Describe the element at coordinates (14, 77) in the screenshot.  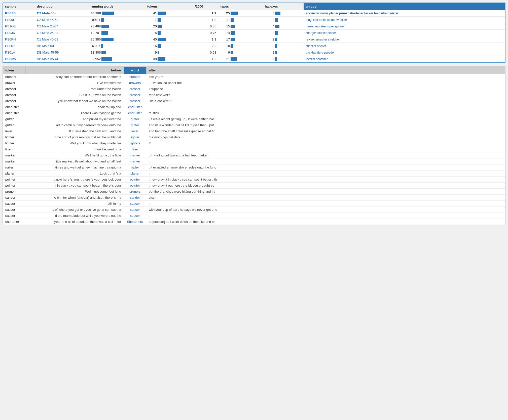
I see `bottom-row-token: bumper` at that location.